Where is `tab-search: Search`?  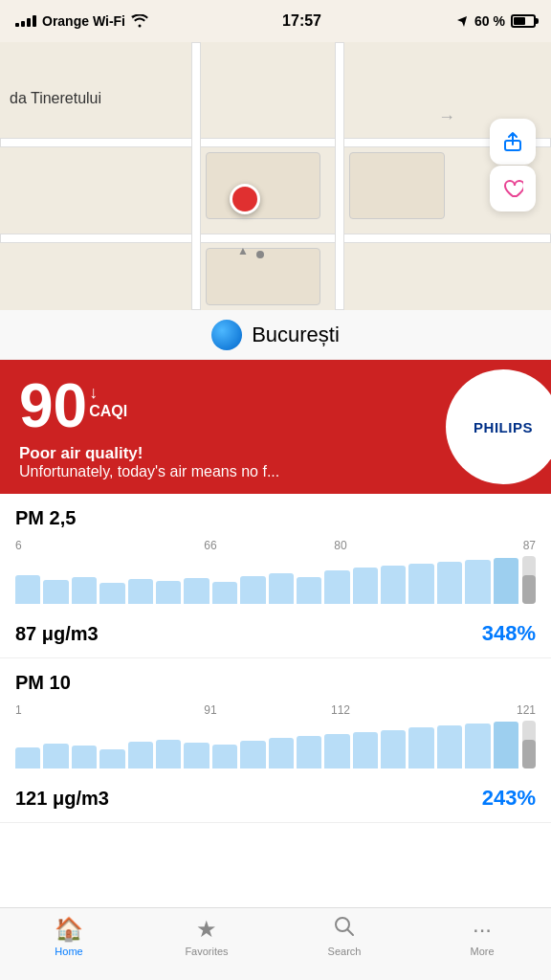
tab-search: Search is located at coordinates (344, 936).